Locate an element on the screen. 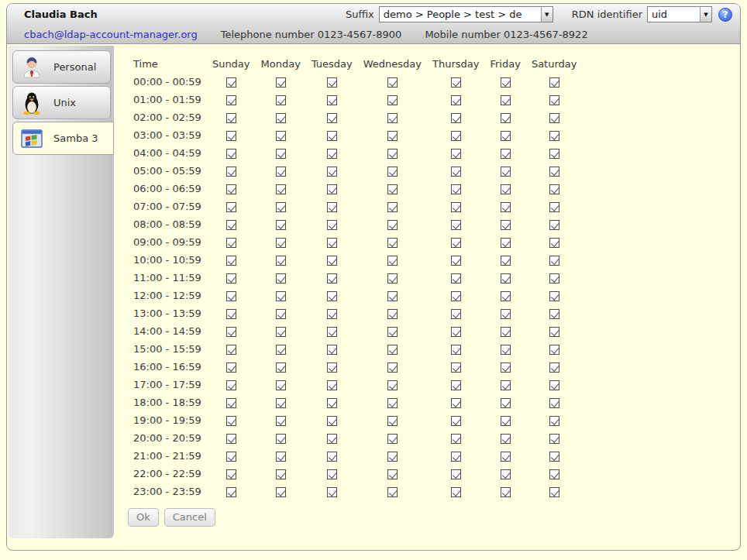 The image size is (747, 560). help-icon: ? is located at coordinates (725, 15).